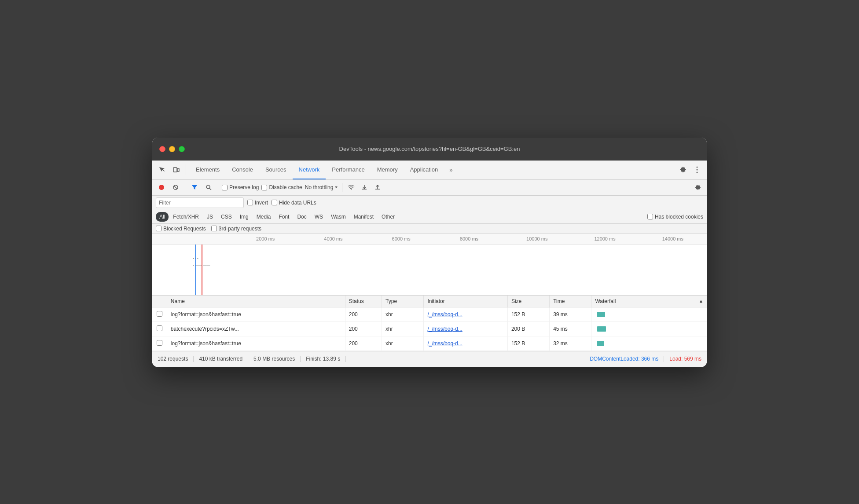 The image size is (859, 504). I want to click on network-toolbar: Preserve log Disable cache No throttling, so click(430, 188).